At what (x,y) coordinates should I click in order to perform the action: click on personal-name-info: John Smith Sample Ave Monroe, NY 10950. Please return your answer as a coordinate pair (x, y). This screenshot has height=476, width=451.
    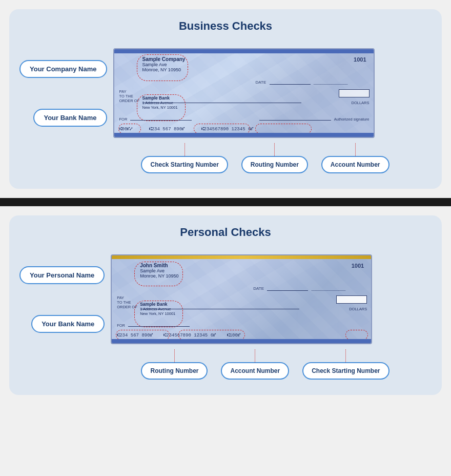
    Looking at the image, I should click on (159, 271).